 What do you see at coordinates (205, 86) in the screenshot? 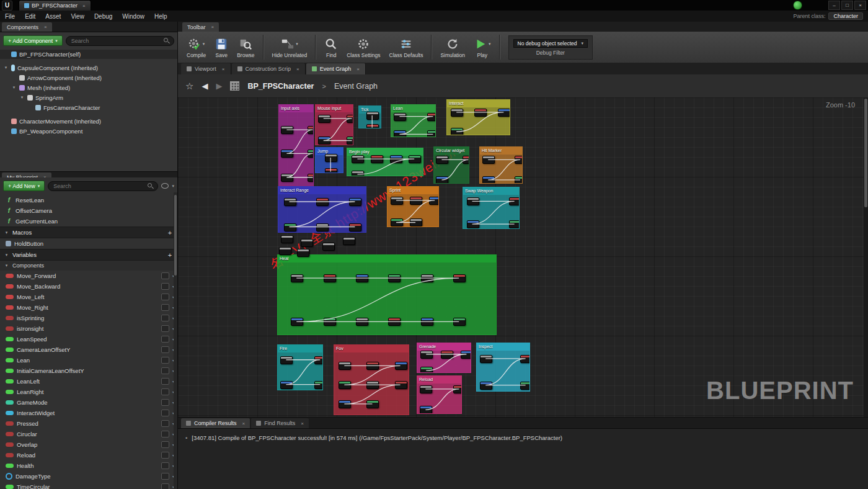
I see `back-arrow-icon: ◀` at bounding box center [205, 86].